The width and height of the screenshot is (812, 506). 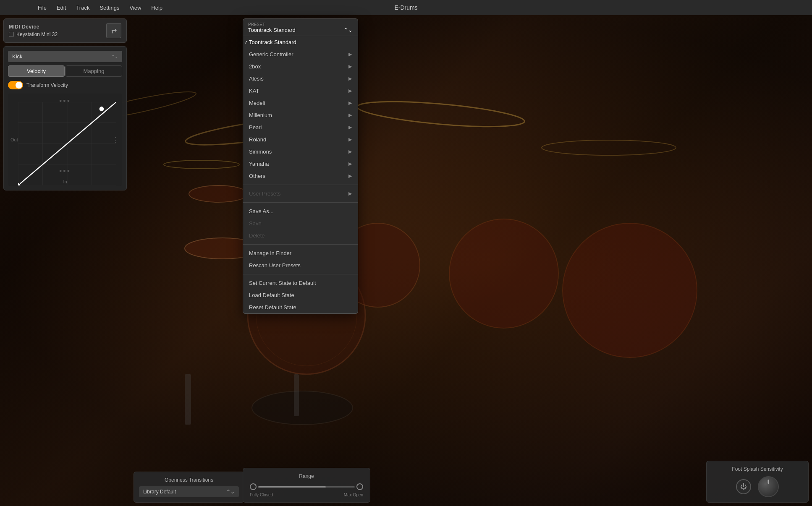 I want to click on dropdown-item-user-presets-arrow: ▶, so click(x=350, y=194).